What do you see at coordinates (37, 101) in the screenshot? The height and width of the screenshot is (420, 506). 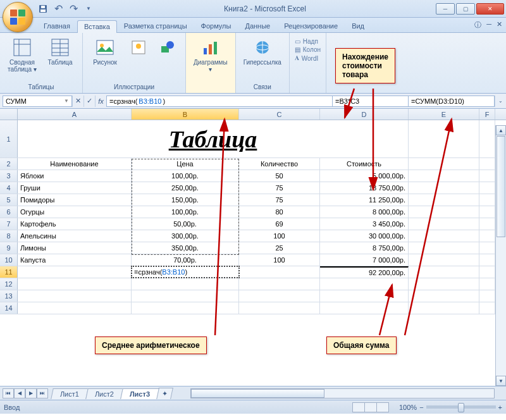 I see `name-box: СУММ ▼` at bounding box center [37, 101].